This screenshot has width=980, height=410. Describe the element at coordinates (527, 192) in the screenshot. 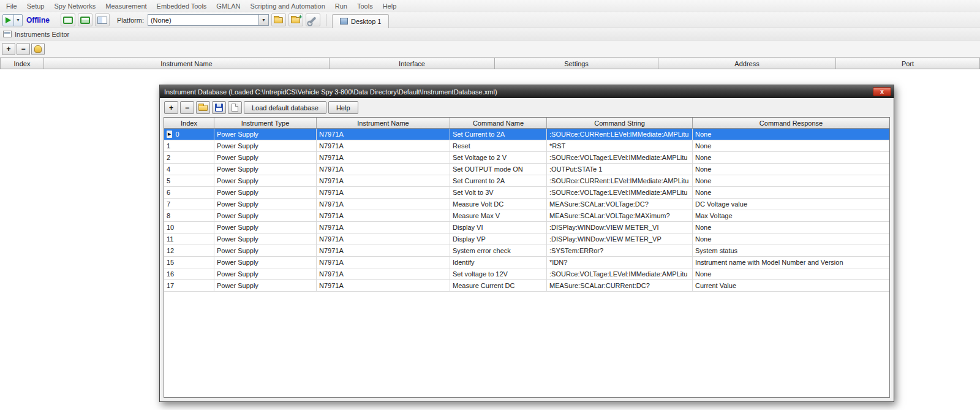

I see `table-row: 6 Power Supply N7971A Set Volt to 3V :SO…` at that location.